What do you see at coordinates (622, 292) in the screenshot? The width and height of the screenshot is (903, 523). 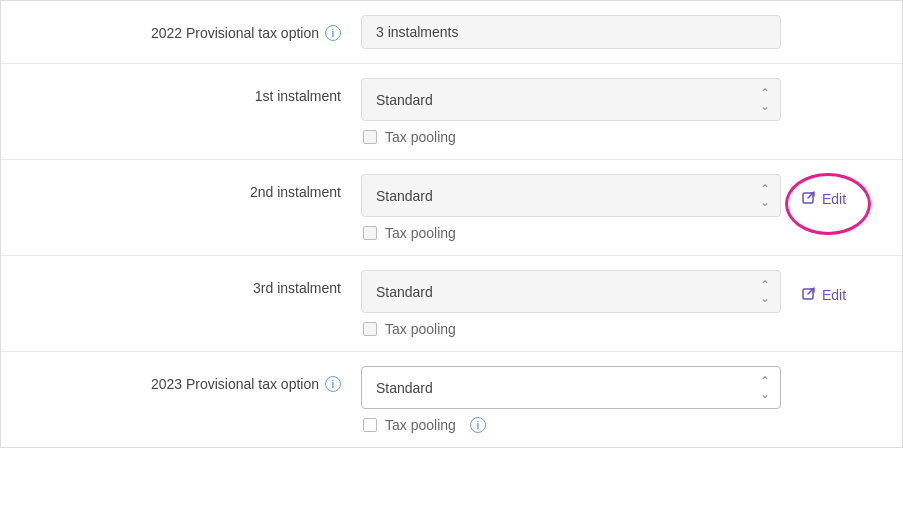 I see `select-row-instalment-3: Standard ⌃ ⌄ Edit` at bounding box center [622, 292].